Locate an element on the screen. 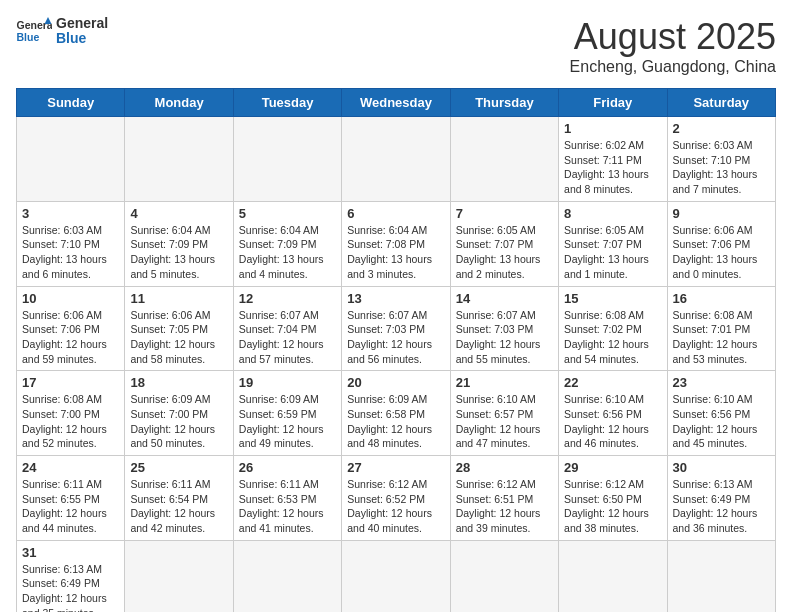 The image size is (792, 612). day-number: 10 is located at coordinates (70, 298).